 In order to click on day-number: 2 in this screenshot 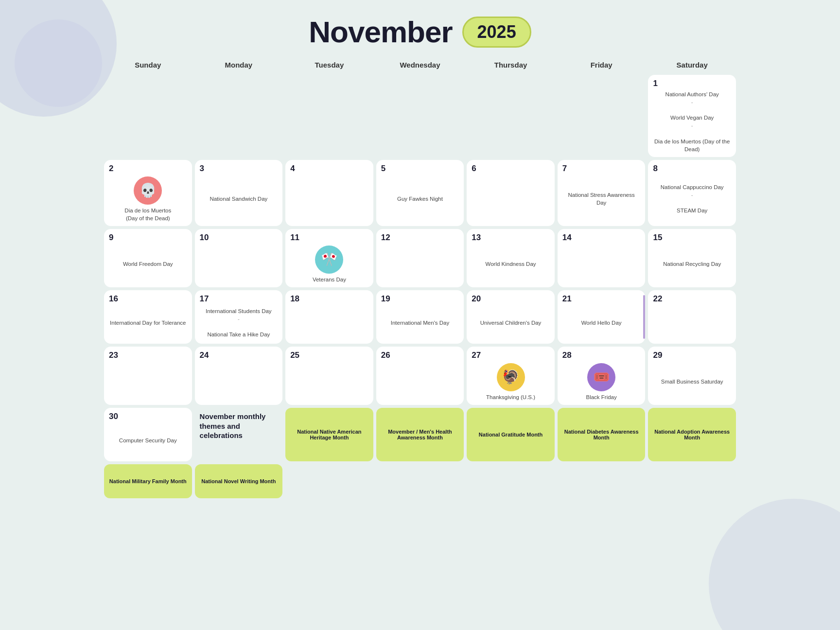, I will do `click(148, 169)`.